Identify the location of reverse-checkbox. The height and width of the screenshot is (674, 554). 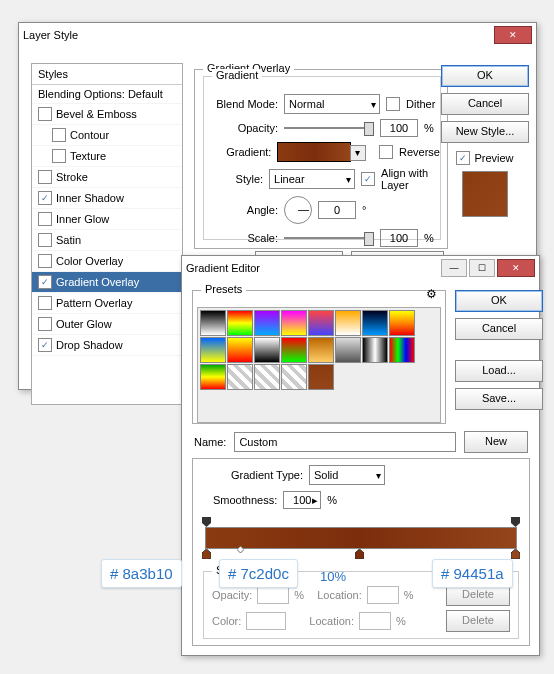
(386, 152).